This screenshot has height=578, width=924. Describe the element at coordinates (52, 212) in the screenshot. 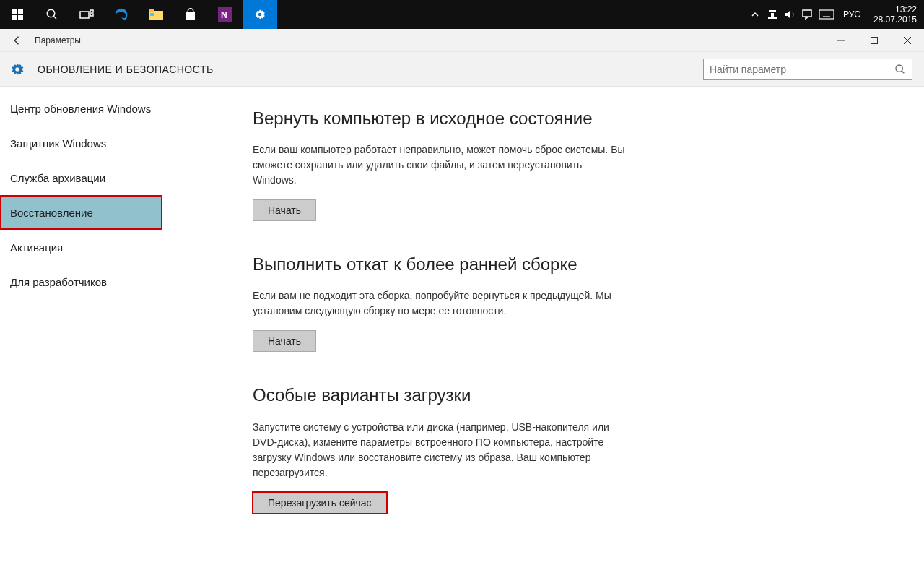

I see `sidebar-item-label: Восстановление` at that location.